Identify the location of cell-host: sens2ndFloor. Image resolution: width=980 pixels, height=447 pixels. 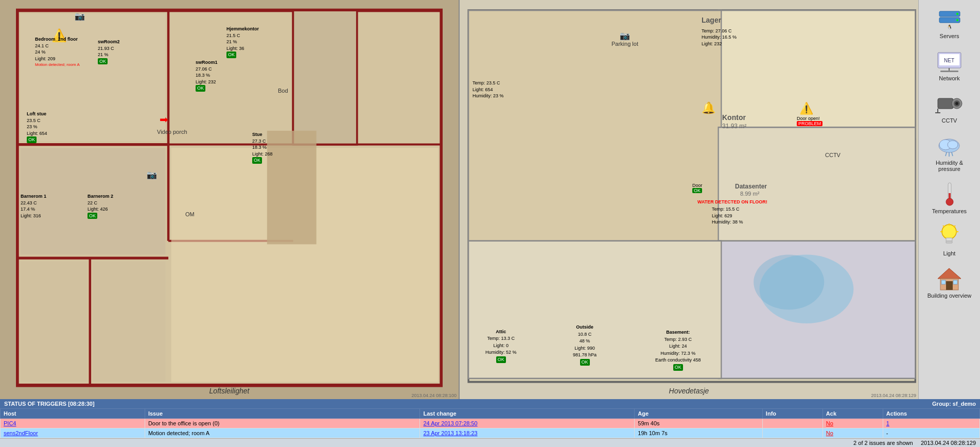
(73, 434).